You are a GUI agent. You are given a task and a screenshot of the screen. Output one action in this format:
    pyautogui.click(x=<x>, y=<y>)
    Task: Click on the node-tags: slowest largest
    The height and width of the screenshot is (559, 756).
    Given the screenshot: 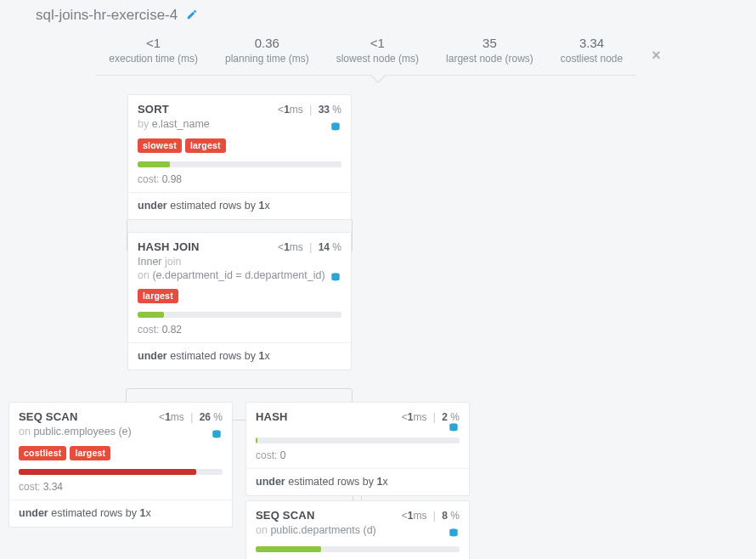 What is the action you would take?
    pyautogui.click(x=240, y=148)
    